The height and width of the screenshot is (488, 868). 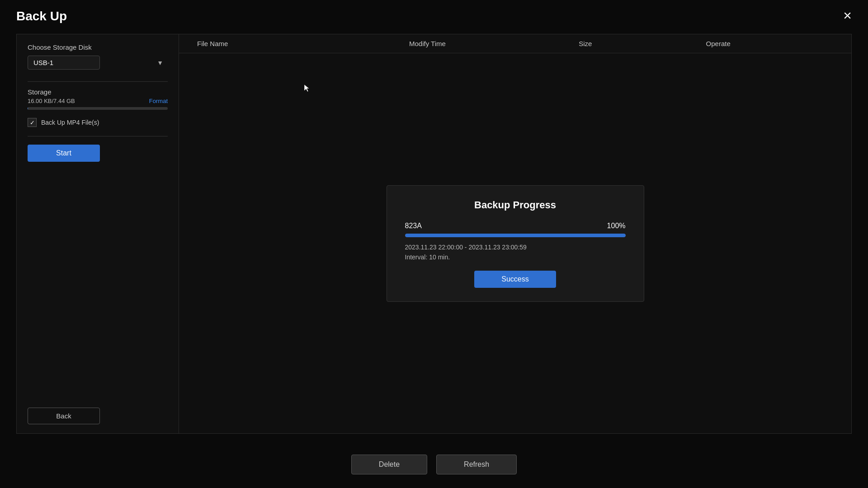 I want to click on disk-select-wrapper: USB-1 USB-2 ▼, so click(x=98, y=62).